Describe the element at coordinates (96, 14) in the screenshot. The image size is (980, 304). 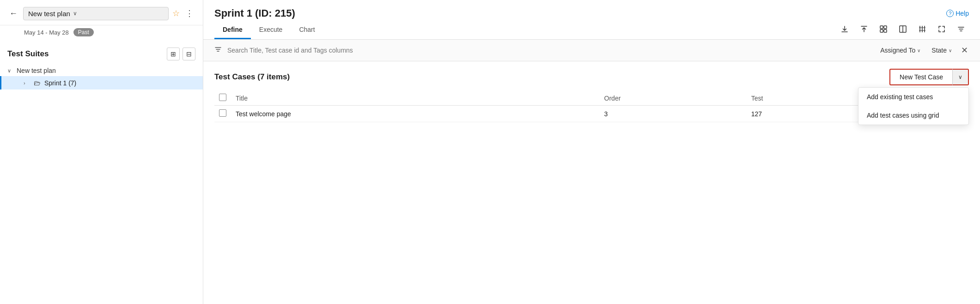
I see `plan-selector: New test plan ∨` at that location.